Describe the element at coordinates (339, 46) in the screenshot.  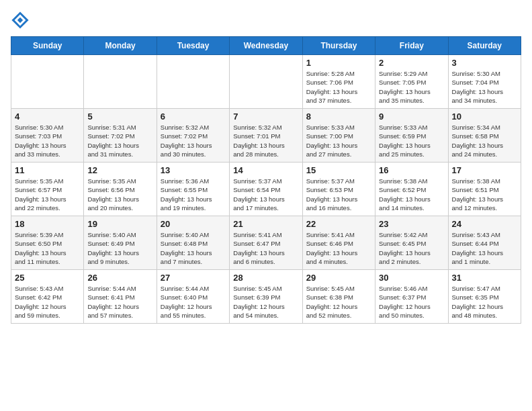
I see `column-header-thursday: Thursday` at that location.